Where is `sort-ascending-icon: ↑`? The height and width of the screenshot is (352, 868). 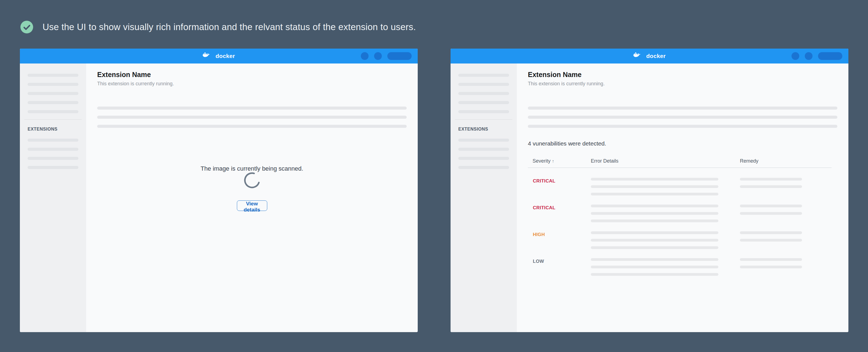
sort-ascending-icon: ↑ is located at coordinates (553, 161).